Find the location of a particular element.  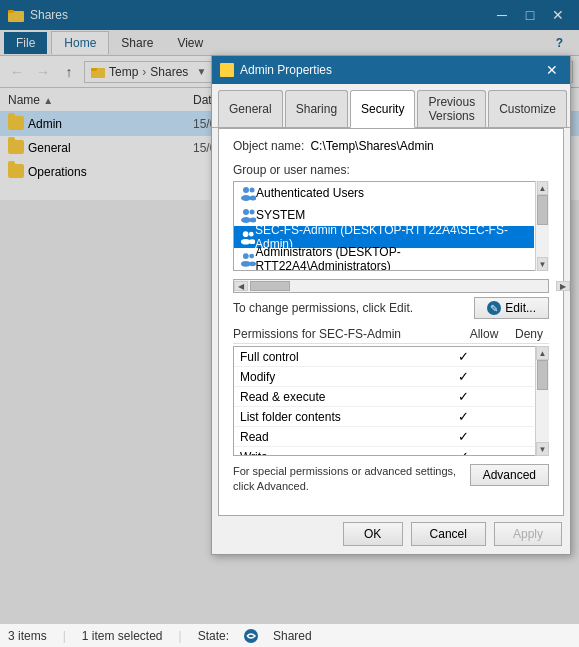

dialog-title: Admin Properties is located at coordinates (391, 70).